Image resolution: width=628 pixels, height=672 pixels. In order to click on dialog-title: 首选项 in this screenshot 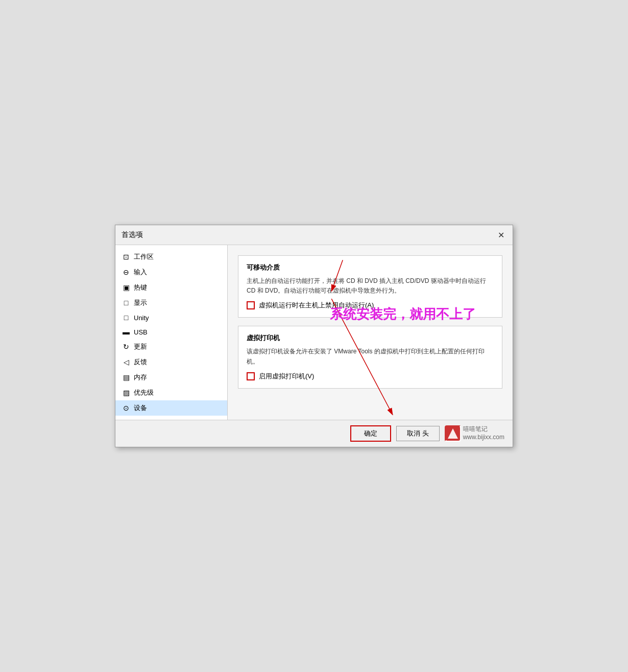, I will do `click(132, 235)`.